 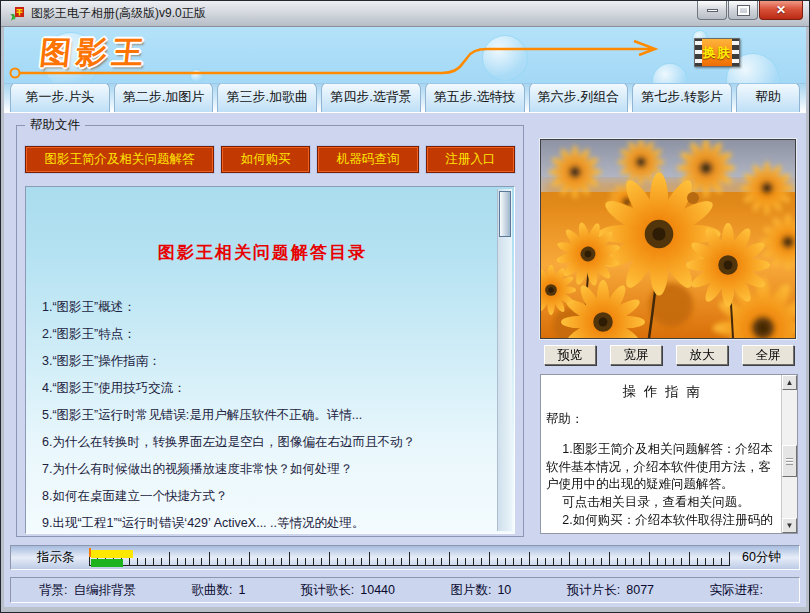 I want to click on preview-button: 预览, so click(x=570, y=355).